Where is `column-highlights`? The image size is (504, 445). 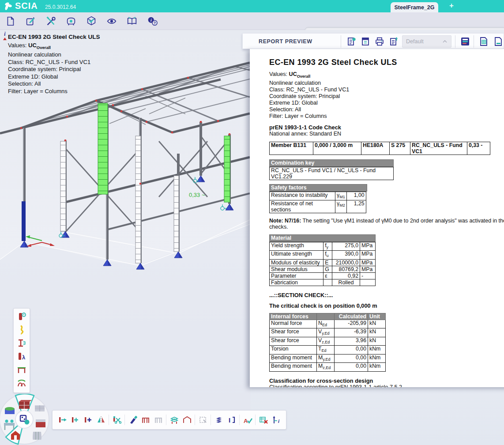 column-highlights is located at coordinates (81, 184).